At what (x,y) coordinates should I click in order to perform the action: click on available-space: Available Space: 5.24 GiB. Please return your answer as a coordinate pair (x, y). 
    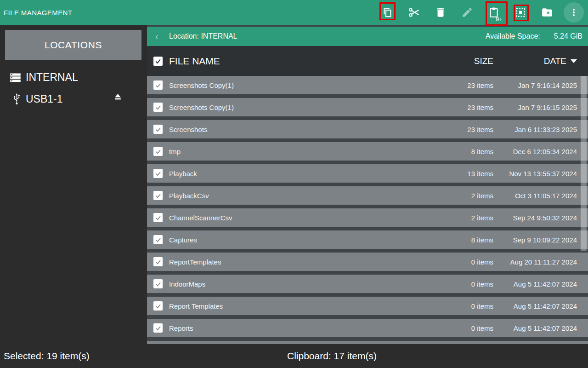
    Looking at the image, I should click on (537, 36).